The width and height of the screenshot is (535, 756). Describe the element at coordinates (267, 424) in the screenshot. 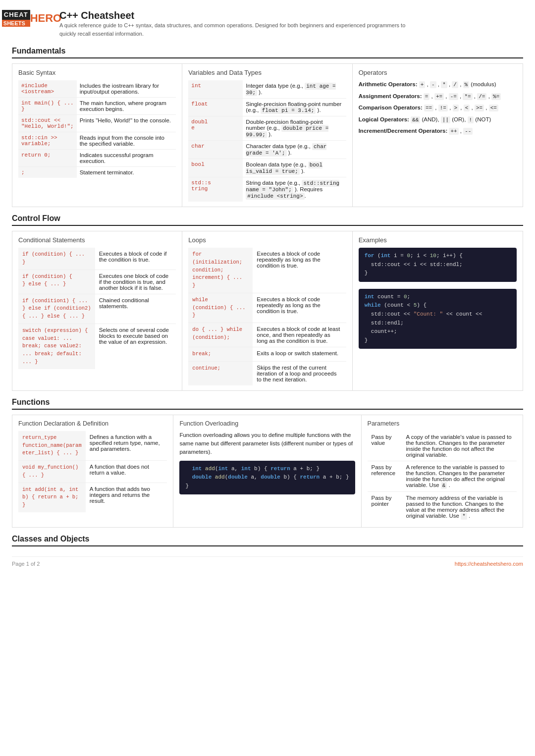

I see `function-overload-title: Function Overloading` at that location.